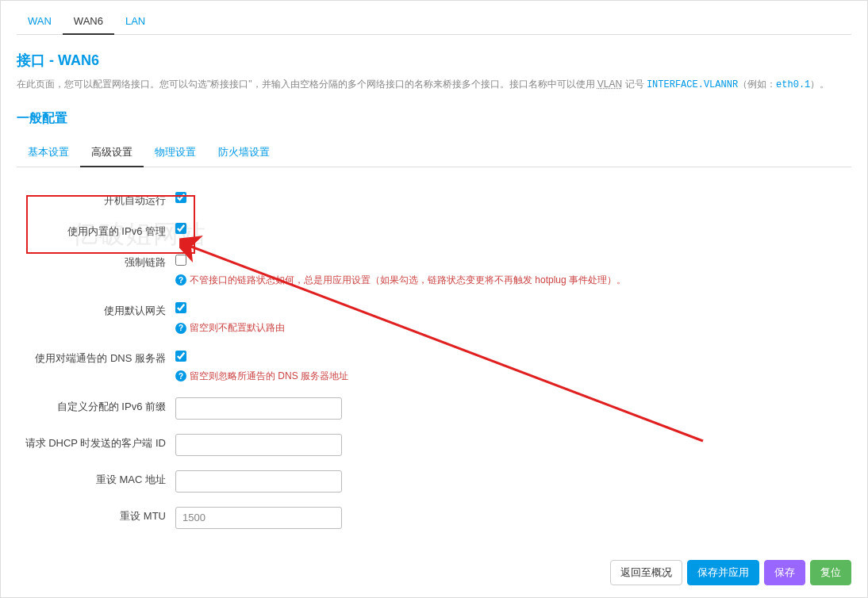  Describe the element at coordinates (259, 408) in the screenshot. I see `input-ipv6-prefix` at that location.